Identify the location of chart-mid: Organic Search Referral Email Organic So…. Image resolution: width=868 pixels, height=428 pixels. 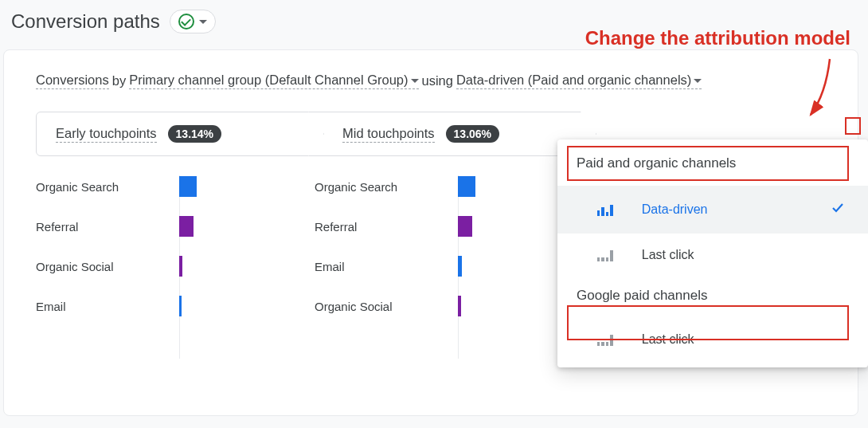
(454, 246).